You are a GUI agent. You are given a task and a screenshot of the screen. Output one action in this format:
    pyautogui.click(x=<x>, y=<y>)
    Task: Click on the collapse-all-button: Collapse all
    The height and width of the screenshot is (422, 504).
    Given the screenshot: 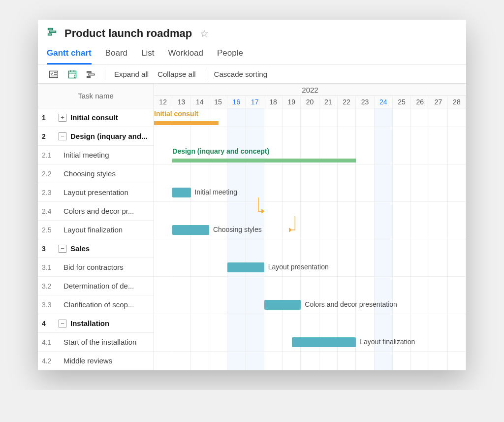 What is the action you would take?
    pyautogui.click(x=177, y=74)
    